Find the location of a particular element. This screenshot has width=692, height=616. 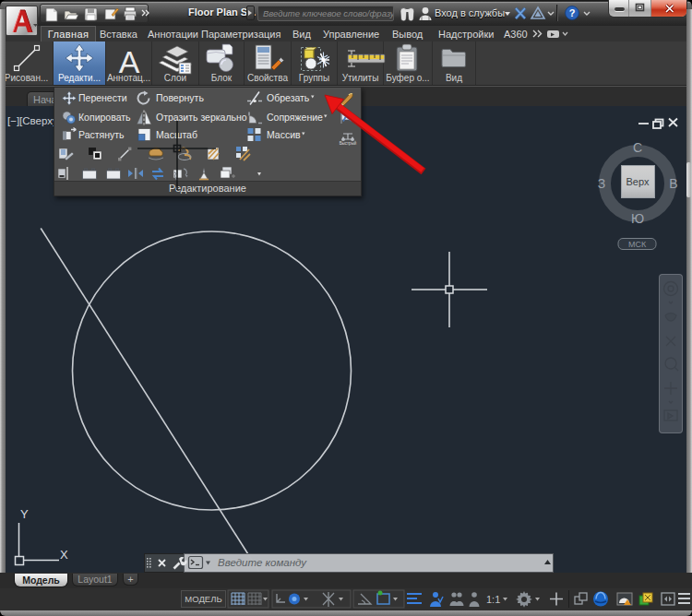

svg-text: A is located at coordinates (129, 62).